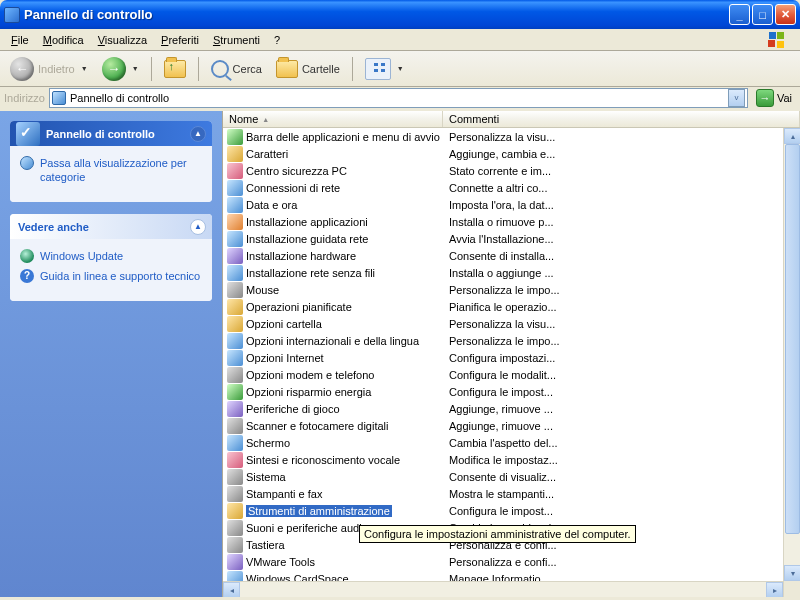 The height and width of the screenshot is (600, 800). Describe the element at coordinates (180, 40) in the screenshot. I see `menu-preferiti: Preferiti` at that location.